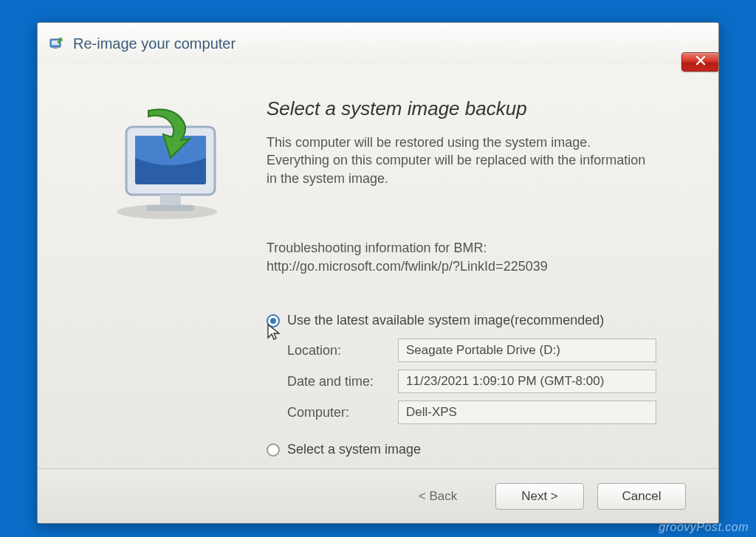 The height and width of the screenshot is (537, 756). What do you see at coordinates (57, 44) in the screenshot?
I see `reimage-app-icon` at bounding box center [57, 44].